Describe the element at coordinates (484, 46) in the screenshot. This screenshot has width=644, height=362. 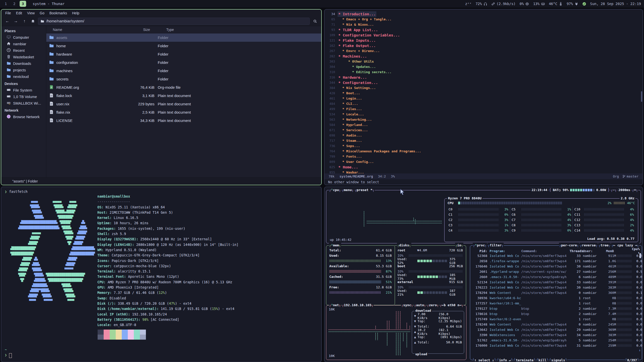
I see `org-heading-line: 162* Flake Output...` at that location.